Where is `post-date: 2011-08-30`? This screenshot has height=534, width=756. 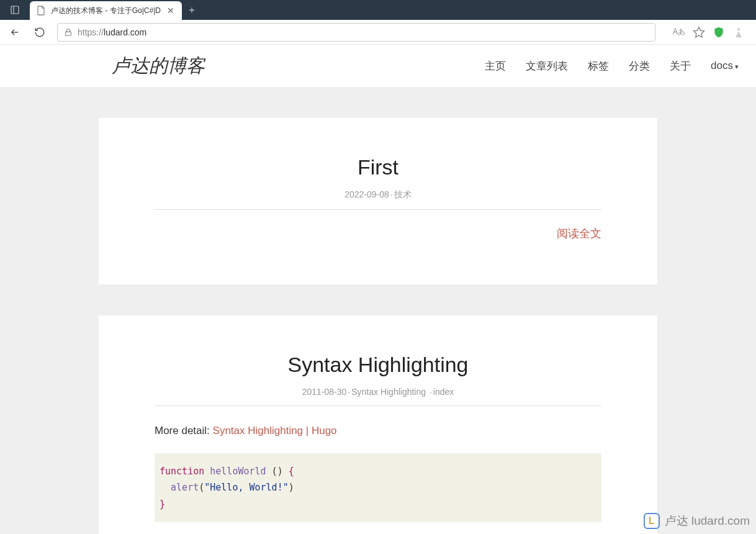 post-date: 2011-08-30 is located at coordinates (325, 392).